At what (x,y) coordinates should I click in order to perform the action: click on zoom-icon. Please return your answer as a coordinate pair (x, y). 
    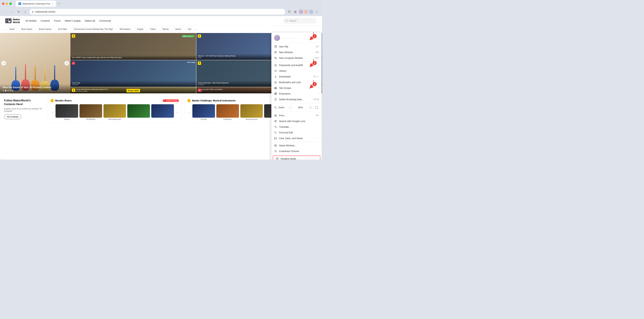
    Looking at the image, I should click on (276, 107).